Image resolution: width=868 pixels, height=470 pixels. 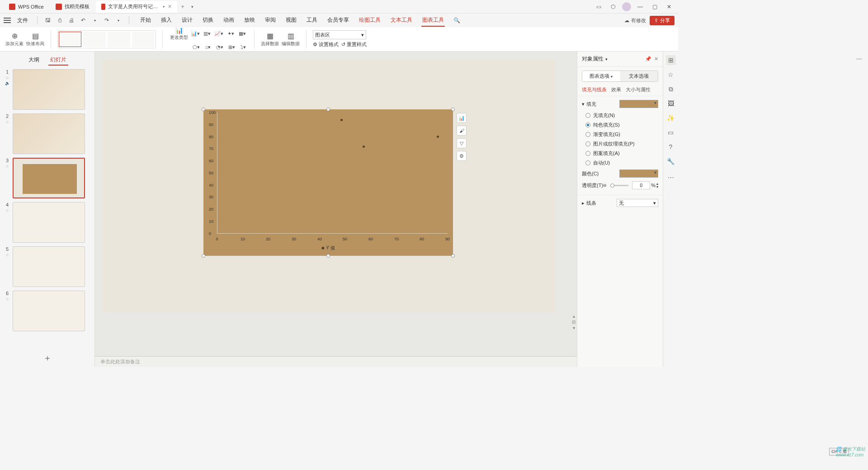 What do you see at coordinates (462, 118) in the screenshot?
I see `chart-element-button: 📊` at bounding box center [462, 118].